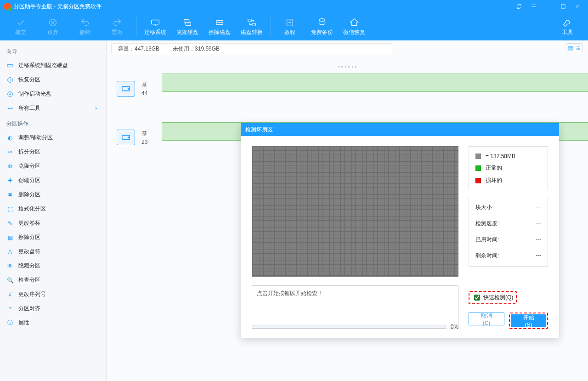  What do you see at coordinates (10, 309) in the screenshot?
I see `op-icon: ≡` at bounding box center [10, 309].